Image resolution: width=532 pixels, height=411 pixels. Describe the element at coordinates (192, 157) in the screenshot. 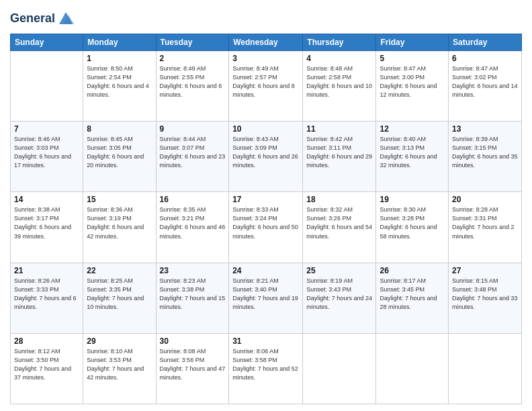

I see `calendar-cell: 9Sunrise: 8:44 AM Sunset: 3:07 PM Daylig…` at that location.